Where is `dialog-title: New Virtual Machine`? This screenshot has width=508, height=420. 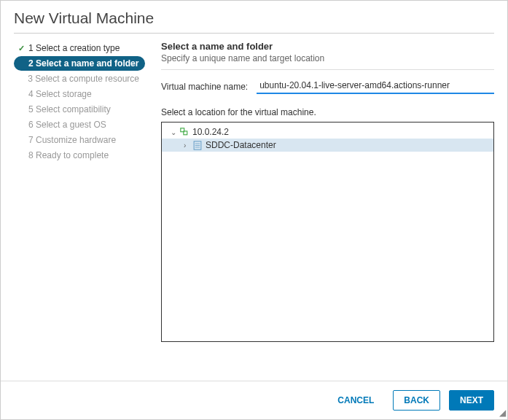 dialog-title: New Virtual Machine is located at coordinates (254, 22).